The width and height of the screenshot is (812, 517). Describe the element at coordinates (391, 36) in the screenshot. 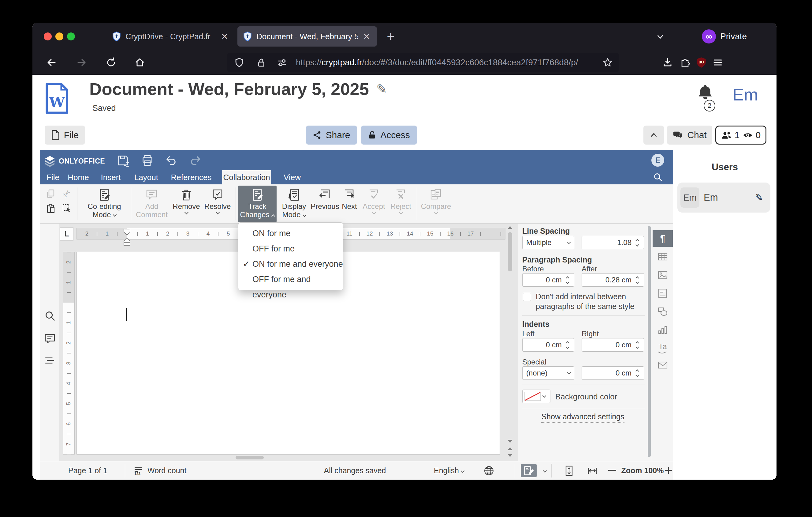

I see `new-tab-button: +` at that location.